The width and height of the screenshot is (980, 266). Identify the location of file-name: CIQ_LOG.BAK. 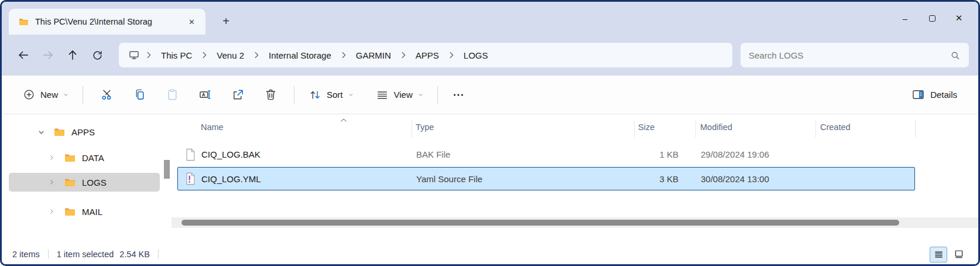
(231, 155).